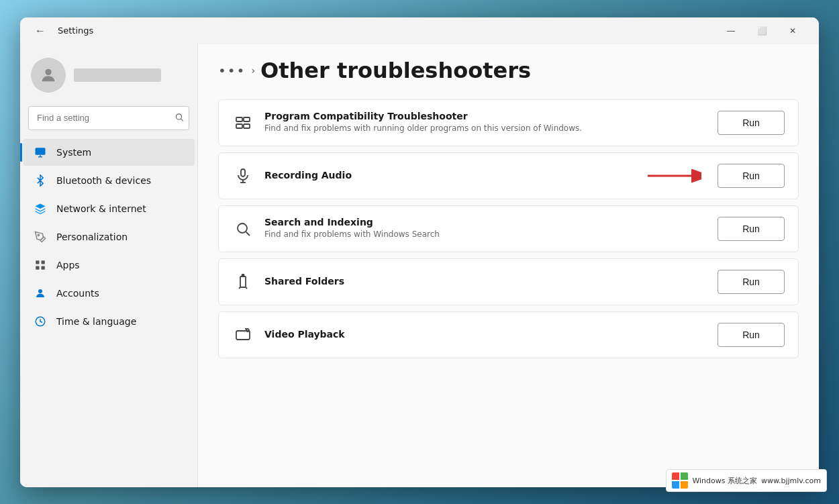 The width and height of the screenshot is (839, 504). I want to click on sidebar-item-personalization: Personalization, so click(109, 237).